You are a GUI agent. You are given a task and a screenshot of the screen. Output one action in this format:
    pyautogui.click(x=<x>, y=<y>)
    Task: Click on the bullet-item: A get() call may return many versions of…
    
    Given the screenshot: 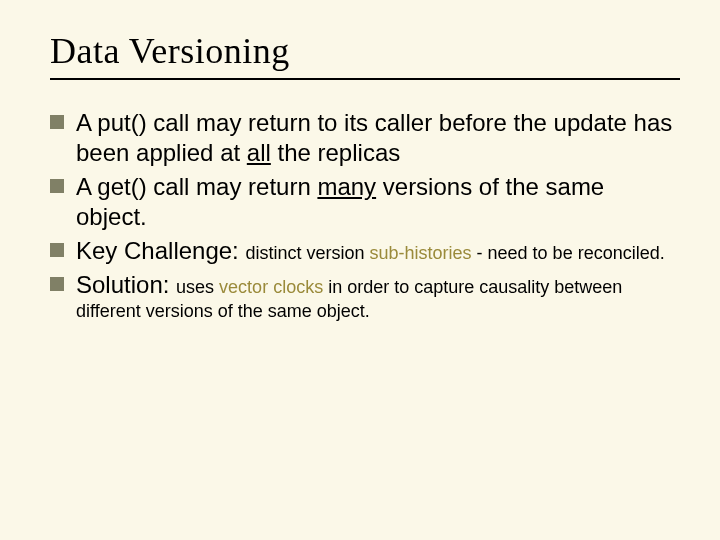 What is the action you would take?
    pyautogui.click(x=365, y=202)
    